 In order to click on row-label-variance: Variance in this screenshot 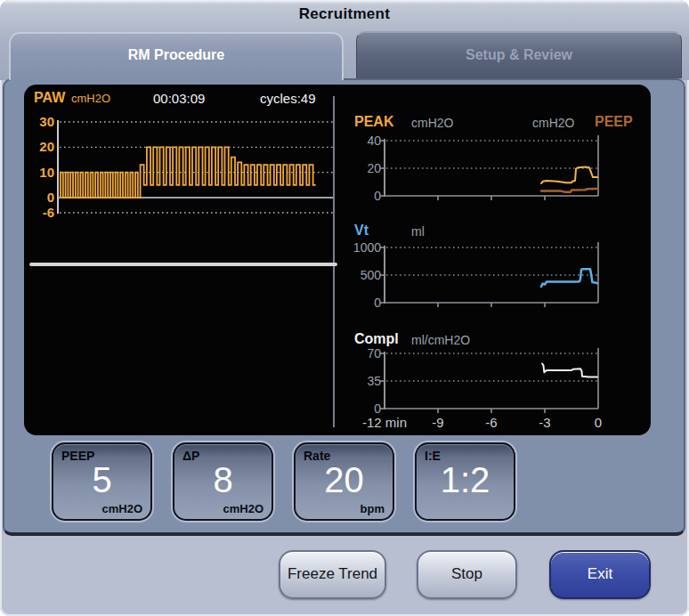, I will do `click(61, 266)`.